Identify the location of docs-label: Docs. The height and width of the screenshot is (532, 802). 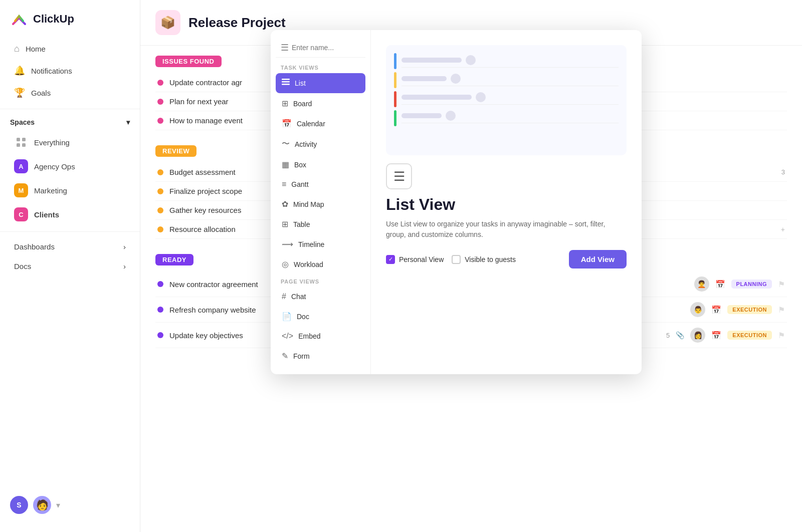
(23, 267).